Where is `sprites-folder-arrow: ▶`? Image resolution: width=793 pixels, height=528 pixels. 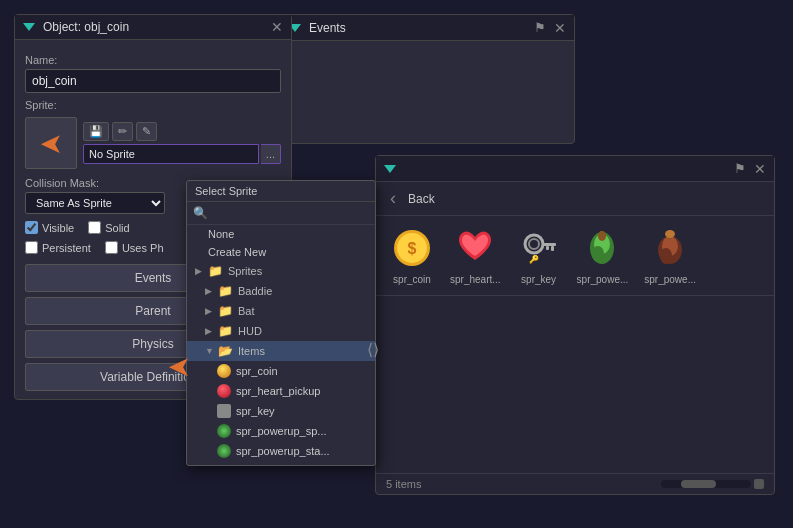 sprites-folder-arrow: ▶ is located at coordinates (199, 271).